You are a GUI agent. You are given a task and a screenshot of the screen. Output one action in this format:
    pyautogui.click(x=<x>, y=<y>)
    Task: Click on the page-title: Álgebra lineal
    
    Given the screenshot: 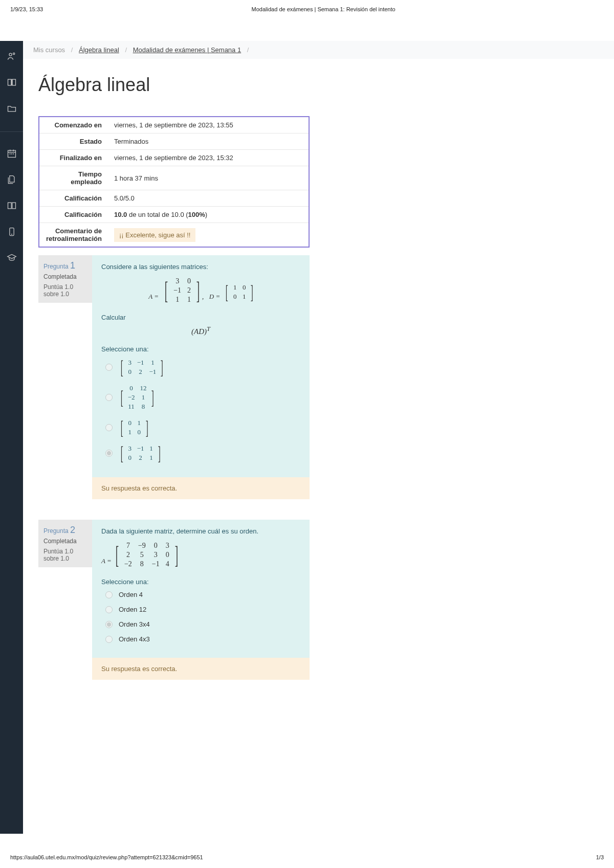 What is the action you would take?
    pyautogui.click(x=326, y=85)
    